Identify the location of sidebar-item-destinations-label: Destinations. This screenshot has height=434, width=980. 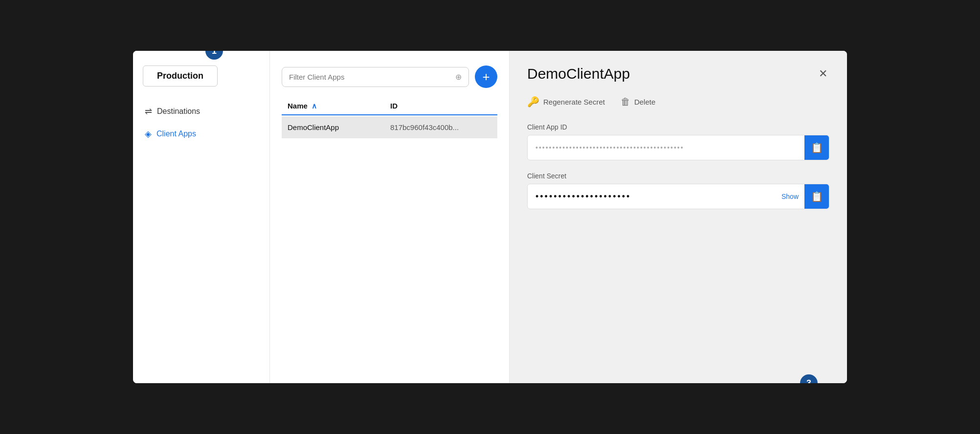
(178, 111).